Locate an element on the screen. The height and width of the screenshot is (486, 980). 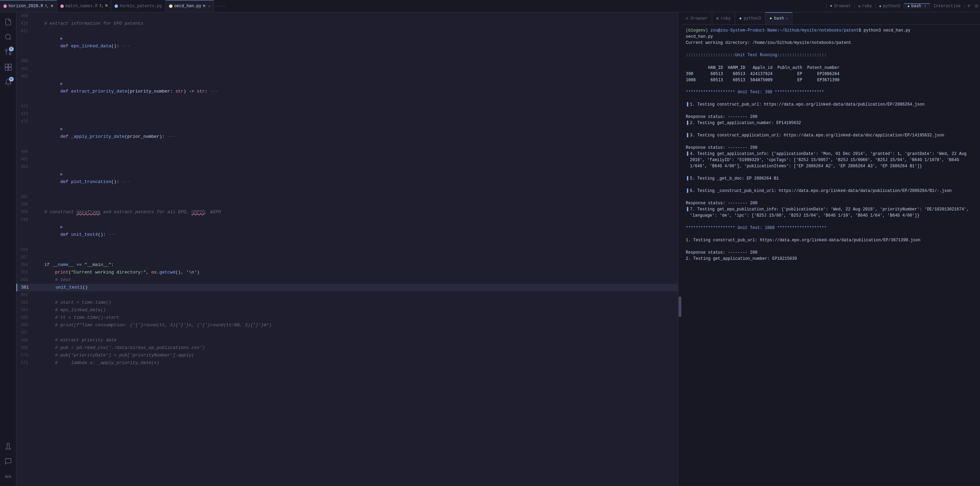
terminal-unit-1008-header: ******************** Unit Test: 1008 ***… is located at coordinates (831, 228).